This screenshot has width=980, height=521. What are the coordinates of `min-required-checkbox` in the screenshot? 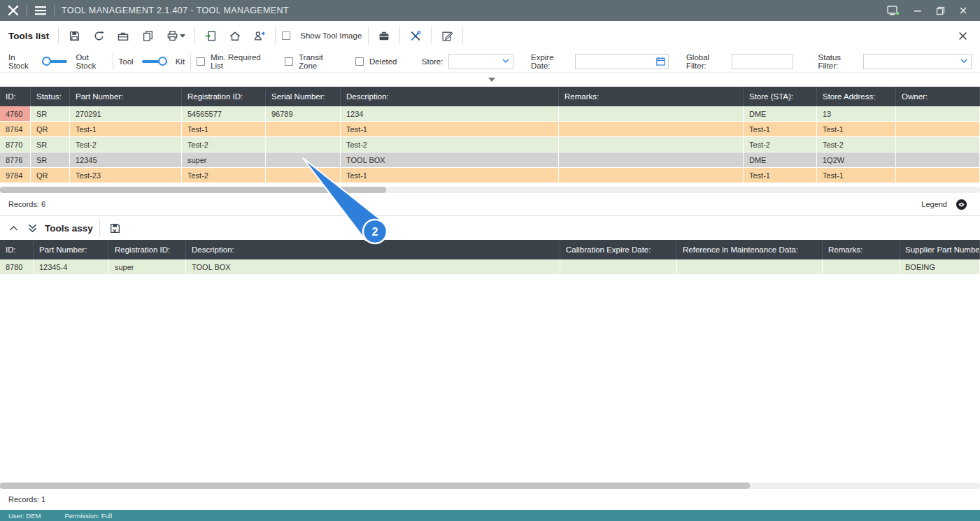 It's located at (201, 62).